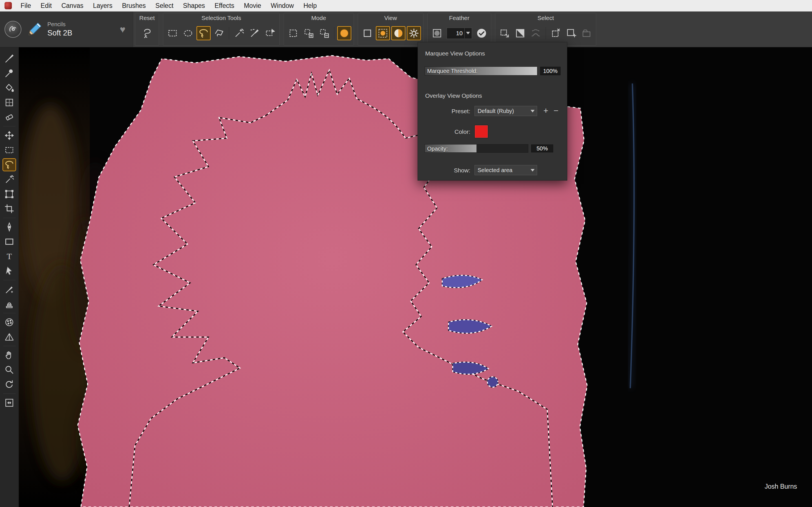 Image resolution: width=812 pixels, height=507 pixels. Describe the element at coordinates (481, 131) in the screenshot. I see `overlay-color-swatch` at that location.